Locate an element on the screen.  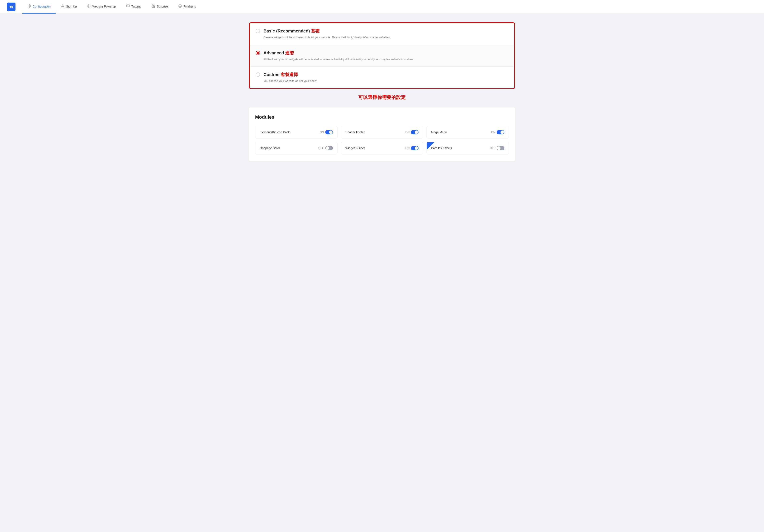
toggle-container-icon-pack: ON is located at coordinates (326, 132).